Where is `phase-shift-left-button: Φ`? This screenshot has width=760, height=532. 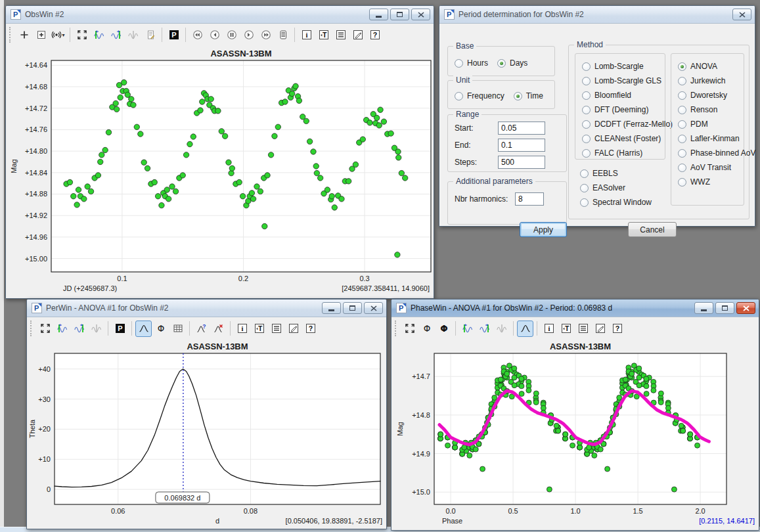
phase-shift-left-button: Φ is located at coordinates (427, 328).